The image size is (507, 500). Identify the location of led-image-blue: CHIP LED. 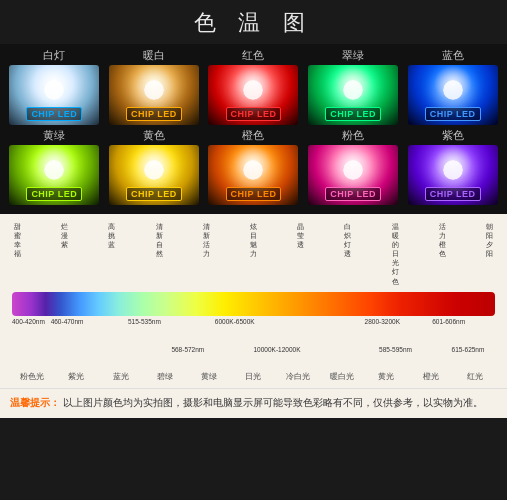
(453, 95).